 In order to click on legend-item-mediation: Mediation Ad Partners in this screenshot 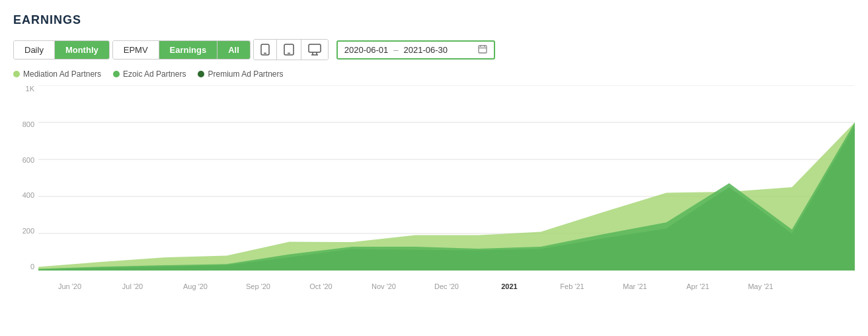, I will do `click(57, 74)`.